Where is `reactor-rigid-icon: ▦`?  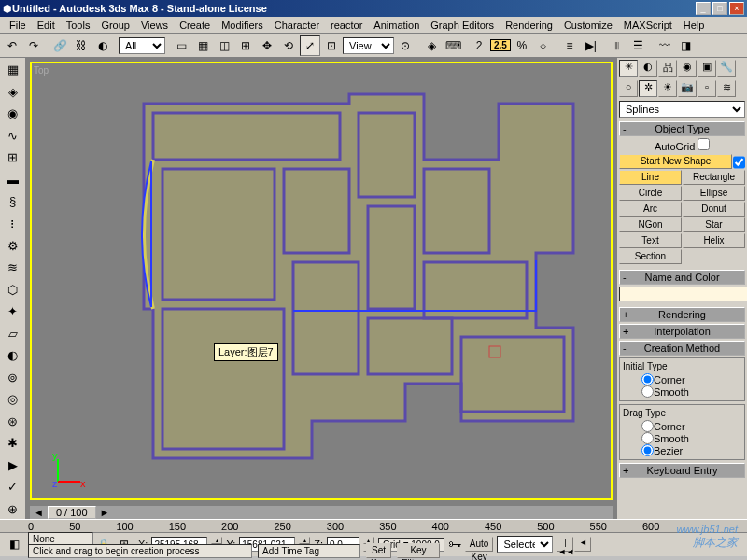 reactor-rigid-icon: ▦ is located at coordinates (13, 70).